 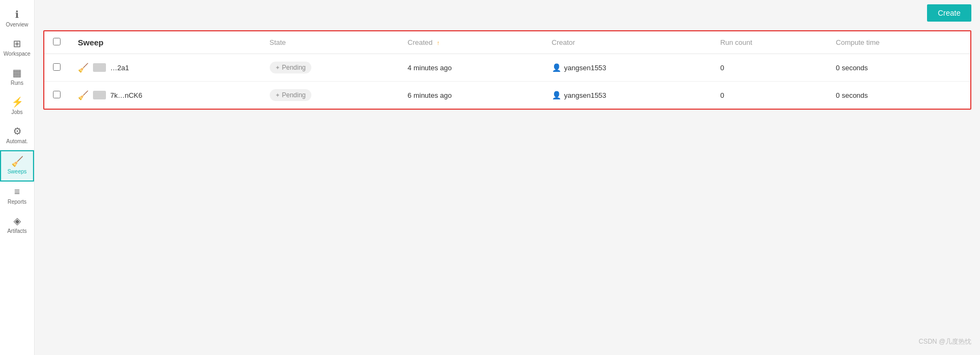 I want to click on sidebar-label-workspace: Workspace, so click(x=17, y=54).